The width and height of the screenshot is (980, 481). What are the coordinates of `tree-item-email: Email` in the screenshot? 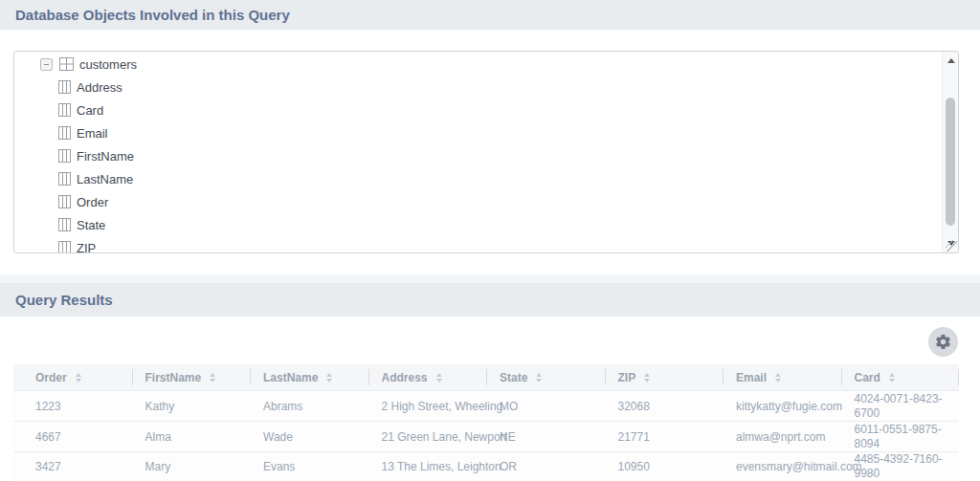 It's located at (479, 133).